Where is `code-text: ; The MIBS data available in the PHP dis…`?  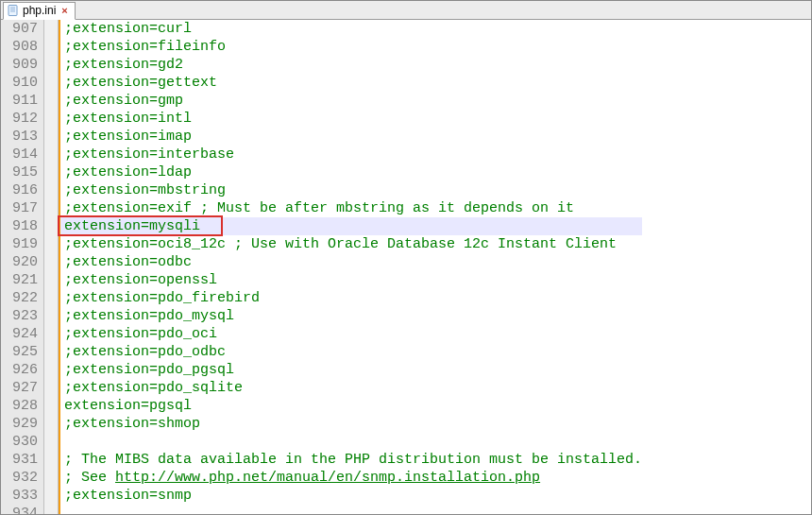
code-text: ; The MIBS data available in the PHP dis… is located at coordinates (351, 459).